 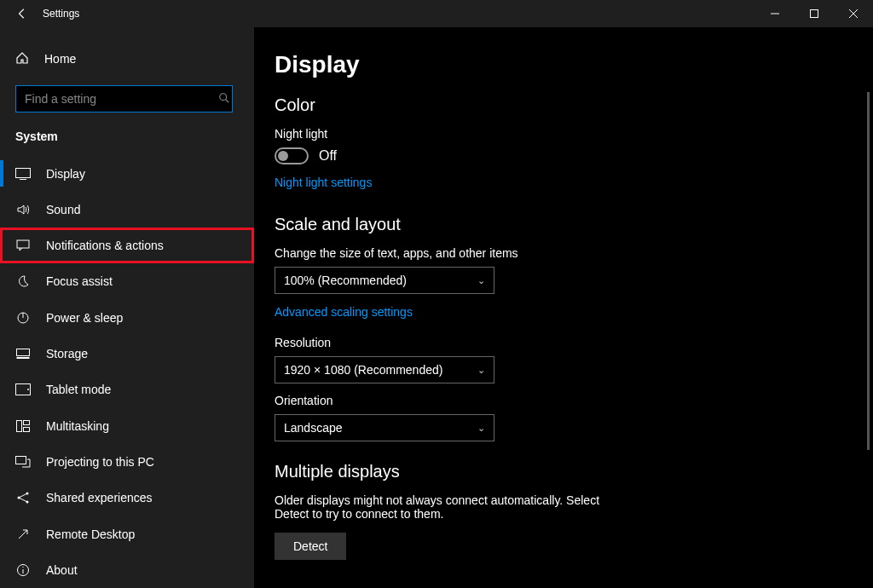 I want to click on close-button, so click(x=853, y=14).